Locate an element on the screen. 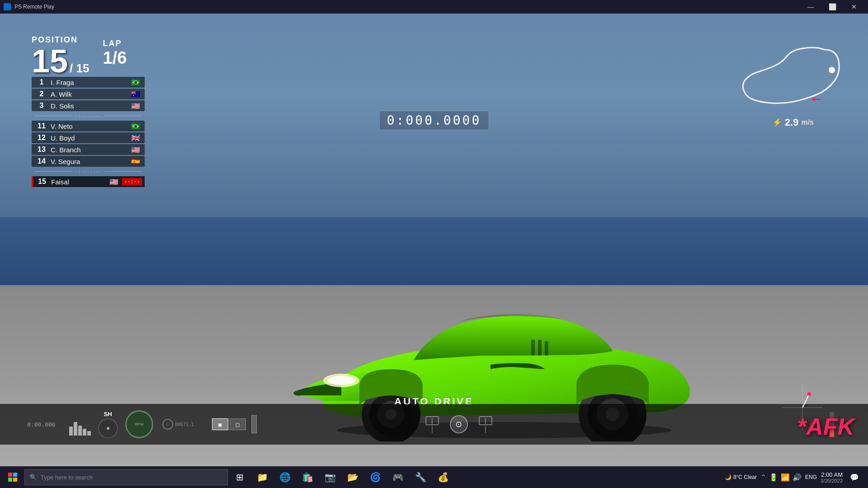 The image size is (868, 488). taskbar-photos: 📷 is located at coordinates (330, 477).